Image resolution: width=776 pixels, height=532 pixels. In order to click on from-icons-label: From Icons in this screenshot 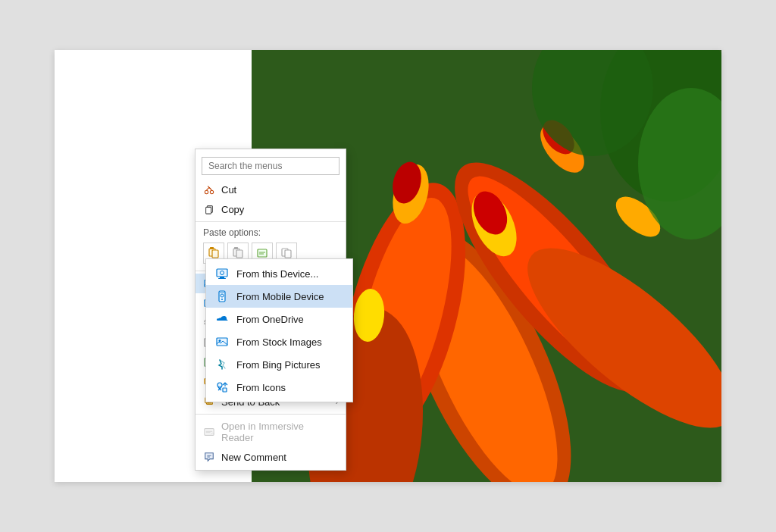, I will do `click(261, 388)`.